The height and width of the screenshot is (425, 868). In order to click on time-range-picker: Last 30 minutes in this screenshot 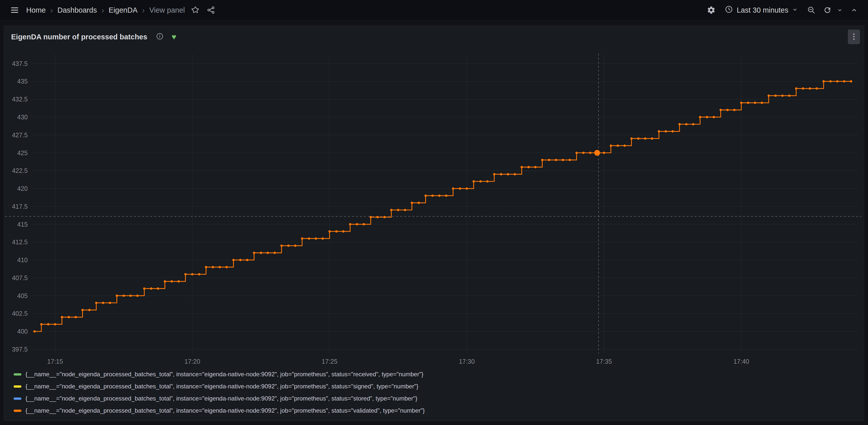, I will do `click(761, 10)`.